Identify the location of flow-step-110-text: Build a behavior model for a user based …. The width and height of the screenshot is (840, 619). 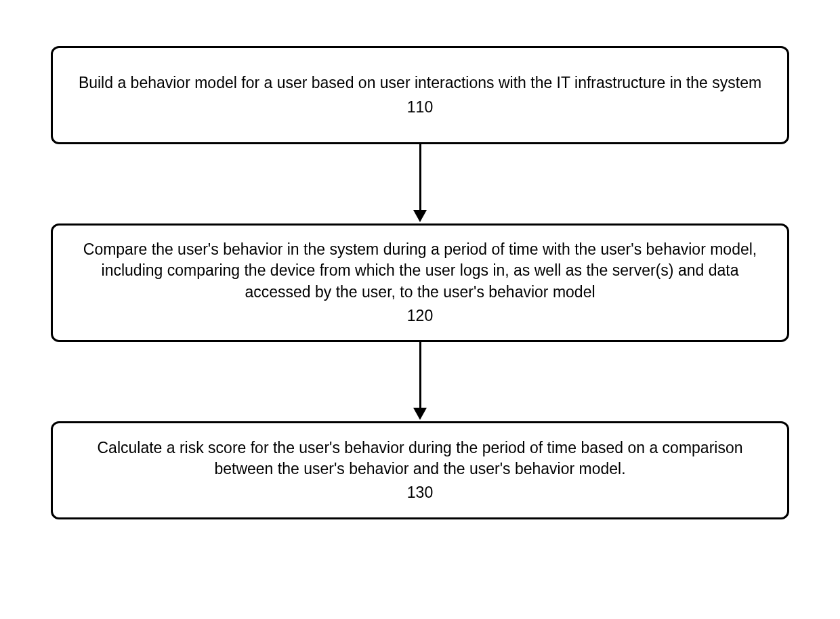
(420, 83).